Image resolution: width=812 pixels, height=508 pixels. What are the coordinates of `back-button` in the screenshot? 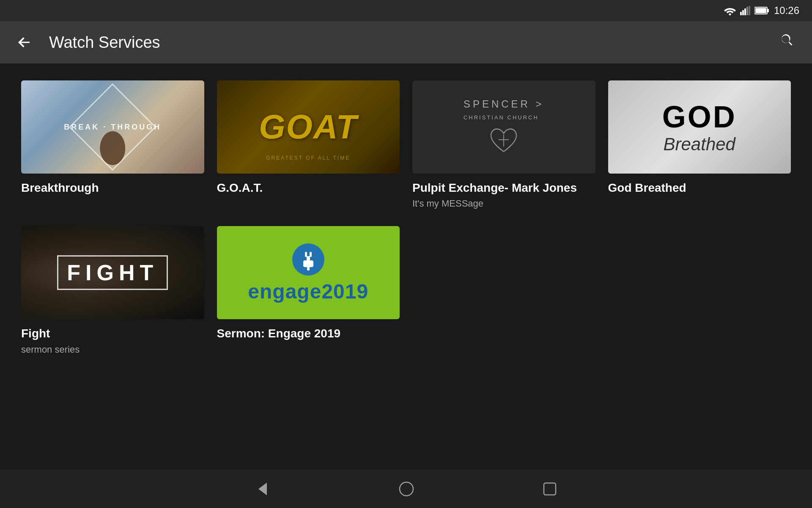 It's located at (25, 42).